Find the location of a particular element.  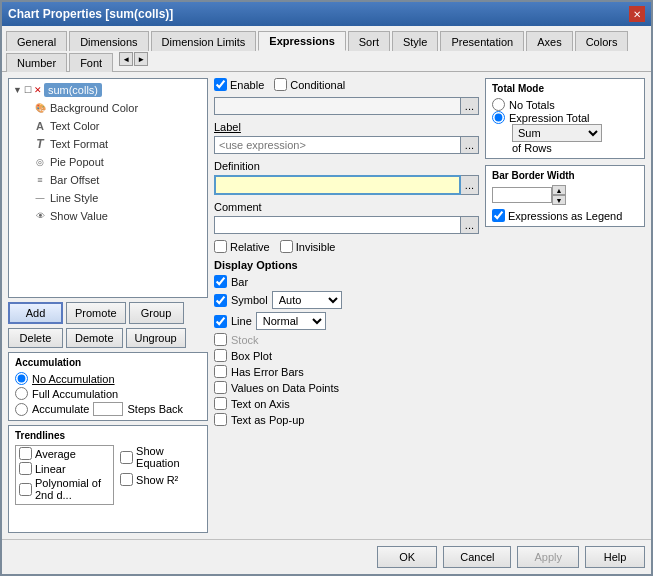

label-ellipsis: ... is located at coordinates (470, 145).